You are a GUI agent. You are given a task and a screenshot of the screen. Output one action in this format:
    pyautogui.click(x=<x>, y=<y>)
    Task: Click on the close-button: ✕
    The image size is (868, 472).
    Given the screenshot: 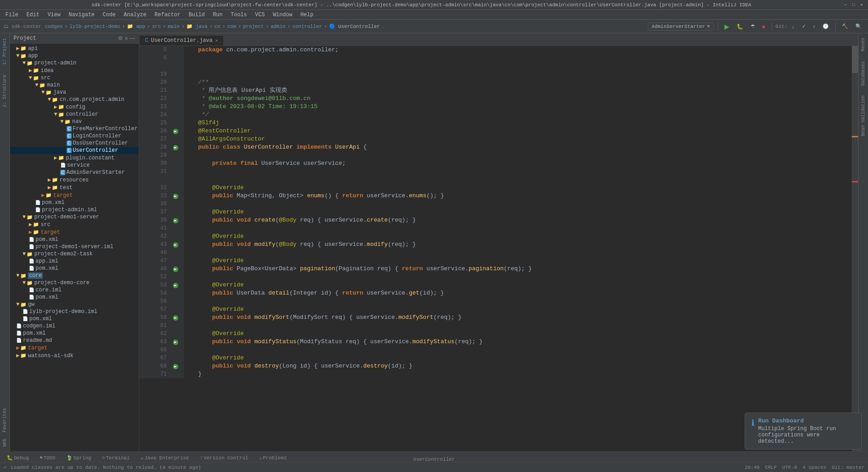 What is the action you would take?
    pyautogui.click(x=862, y=5)
    